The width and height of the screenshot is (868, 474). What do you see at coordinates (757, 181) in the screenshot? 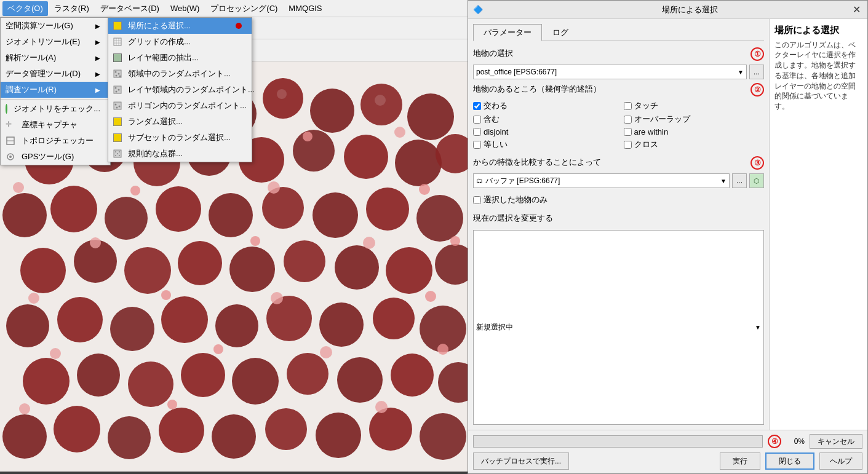
I see `compare-green-button: ⬡` at bounding box center [757, 181].